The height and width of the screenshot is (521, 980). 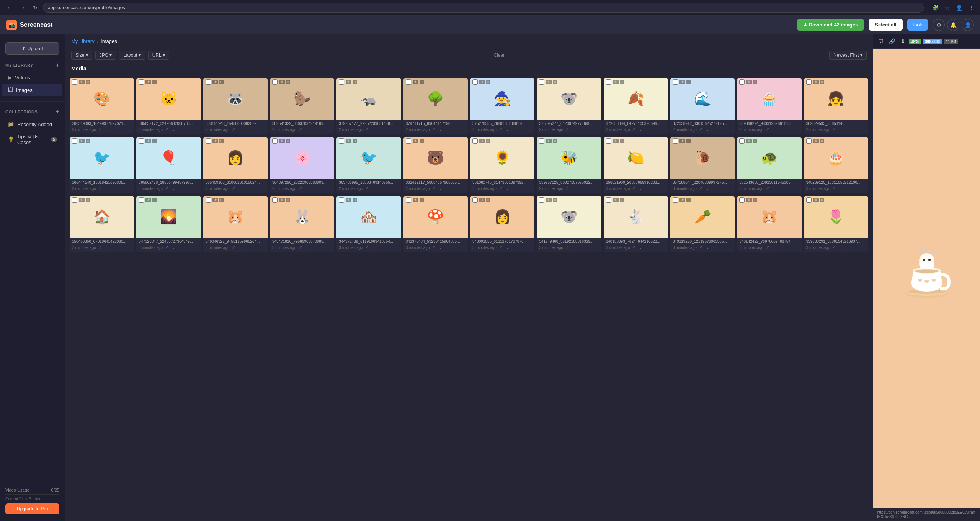 I want to click on grid-item: 🐦 👁 0 363786995_16888469148755... 2 minu…, so click(x=369, y=165).